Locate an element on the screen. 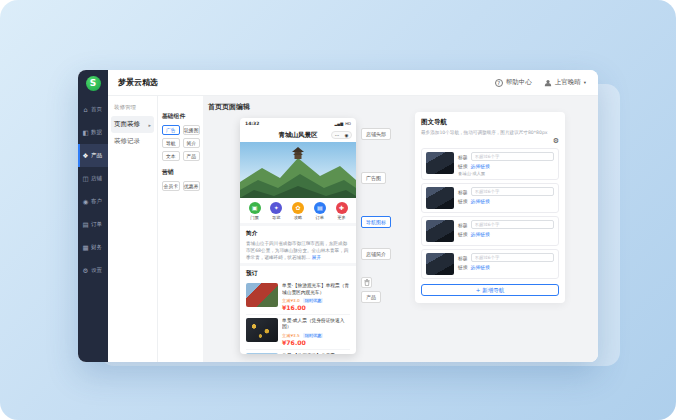 This screenshot has height=420, width=676. sidebar-item-products: ❖ 产品 is located at coordinates (93, 156).